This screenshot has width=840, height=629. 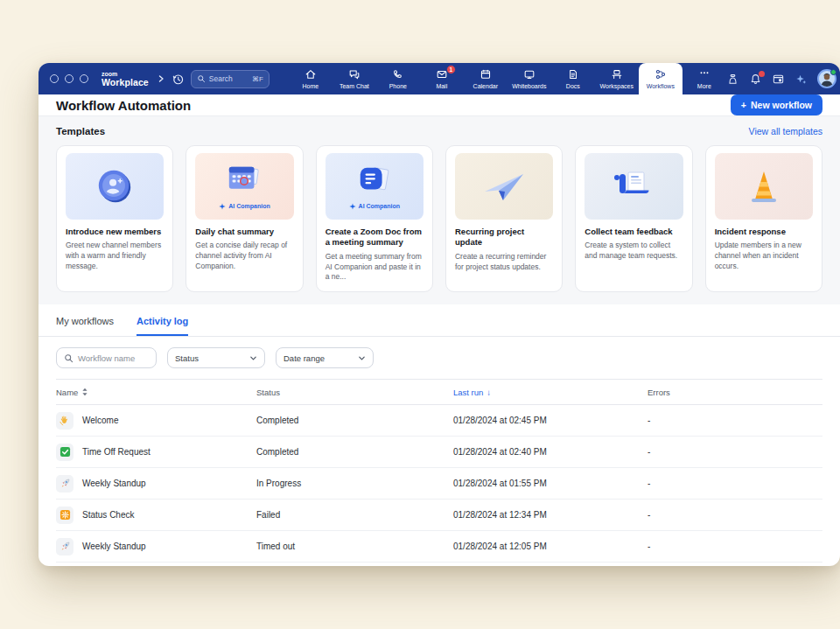 I want to click on table-header: Name Status Last run ↓ Errors, so click(x=439, y=392).